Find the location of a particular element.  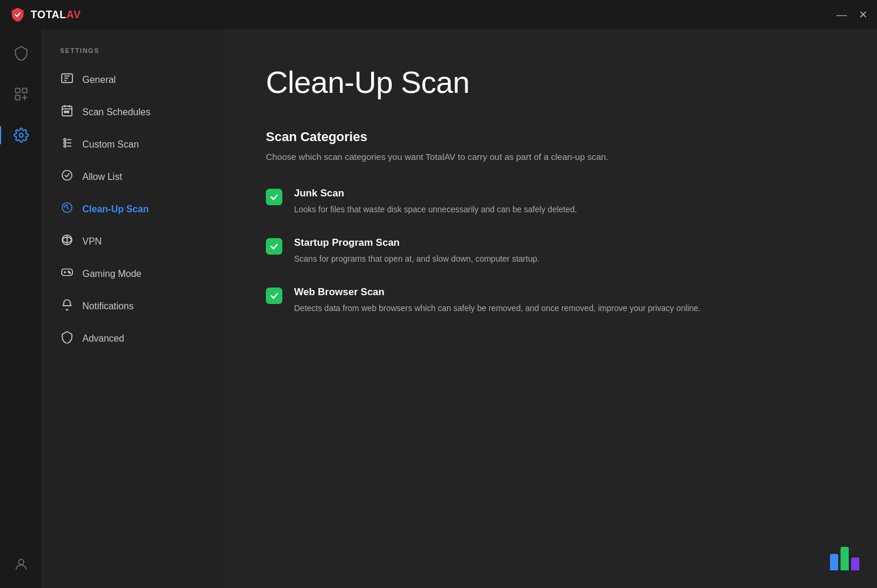

junk-scan-content: Junk Scan Looks for files that waste dis… is located at coordinates (435, 202).